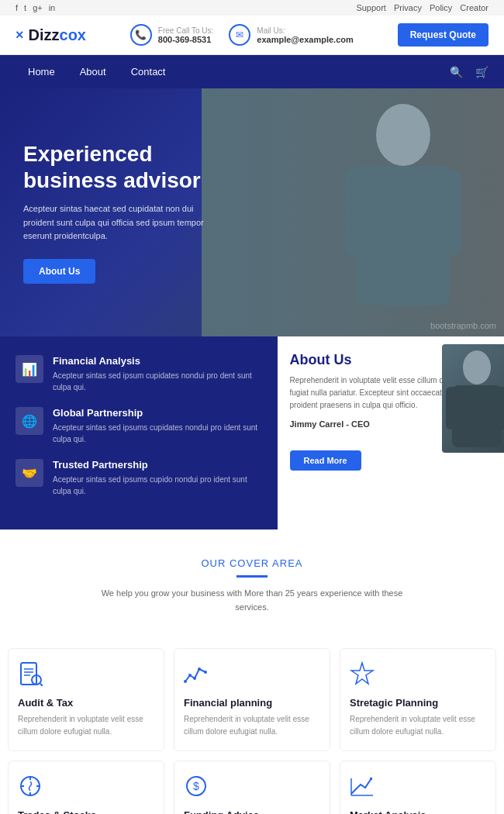 The image size is (504, 814). What do you see at coordinates (252, 726) in the screenshot?
I see `service-financial-planning-desc: Reprehenderit in voluptate velit esse ci…` at bounding box center [252, 726].